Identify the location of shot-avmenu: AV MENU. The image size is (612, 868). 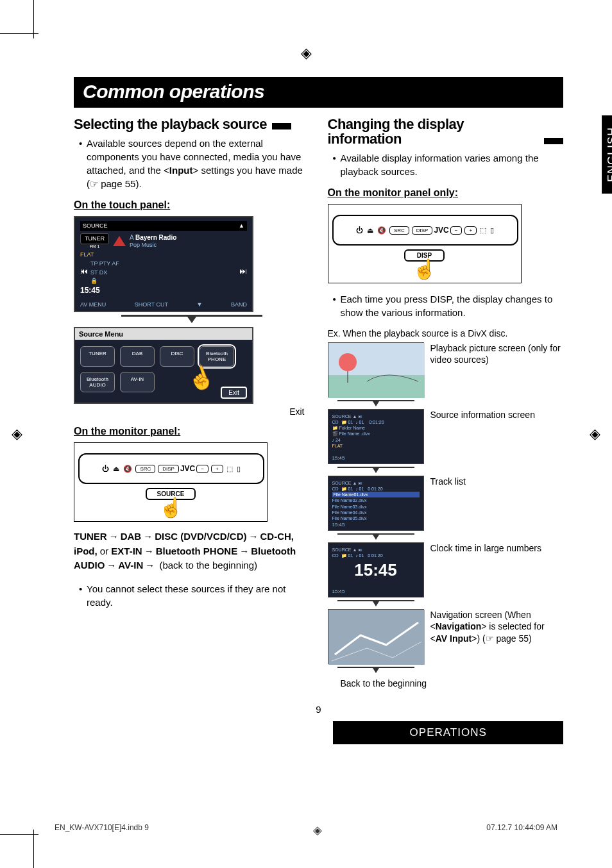
(93, 305).